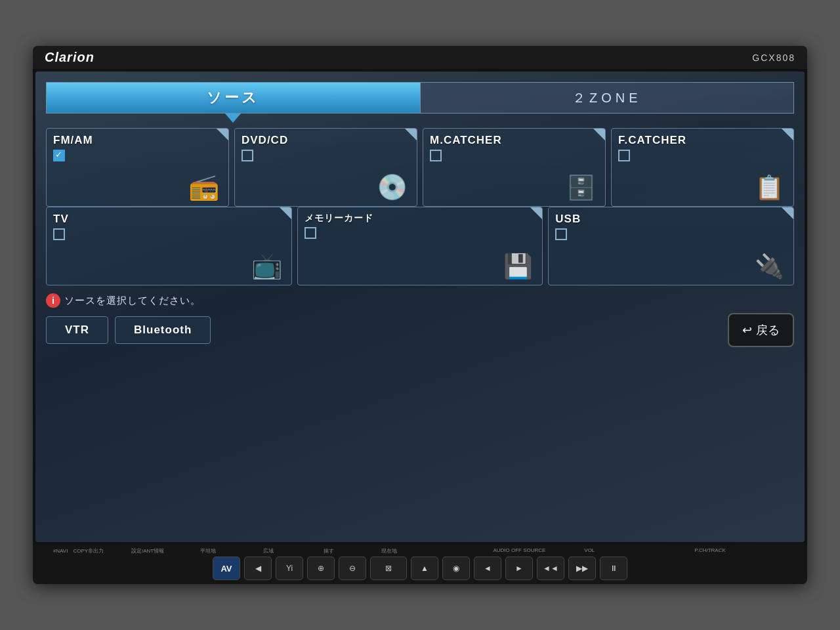  Describe the element at coordinates (466, 140) in the screenshot. I see `btn-m-catcher-label: M.CATCHER` at that location.